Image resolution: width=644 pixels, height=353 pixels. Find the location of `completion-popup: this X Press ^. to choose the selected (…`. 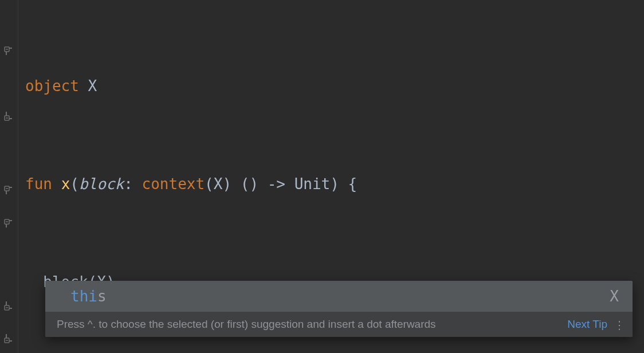

completion-popup: this X Press ^. to choose the selected (… is located at coordinates (339, 309).